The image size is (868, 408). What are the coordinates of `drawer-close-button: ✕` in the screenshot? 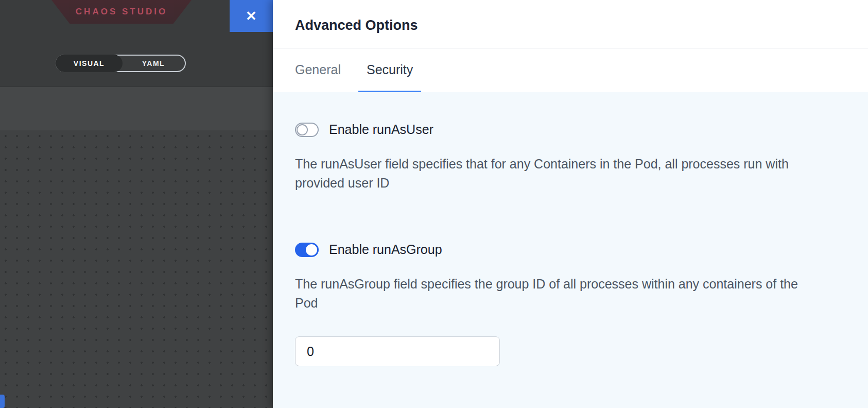 It's located at (251, 16).